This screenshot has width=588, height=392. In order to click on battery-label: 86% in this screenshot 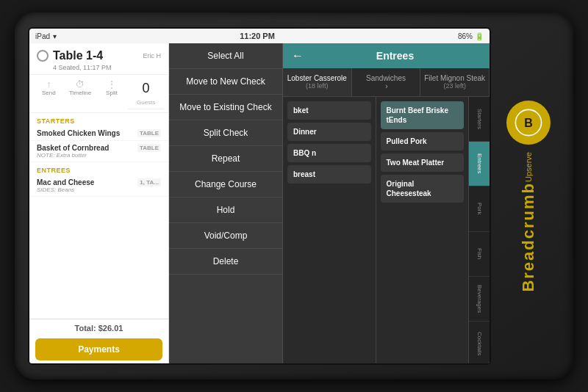, I will do `click(465, 37)`.